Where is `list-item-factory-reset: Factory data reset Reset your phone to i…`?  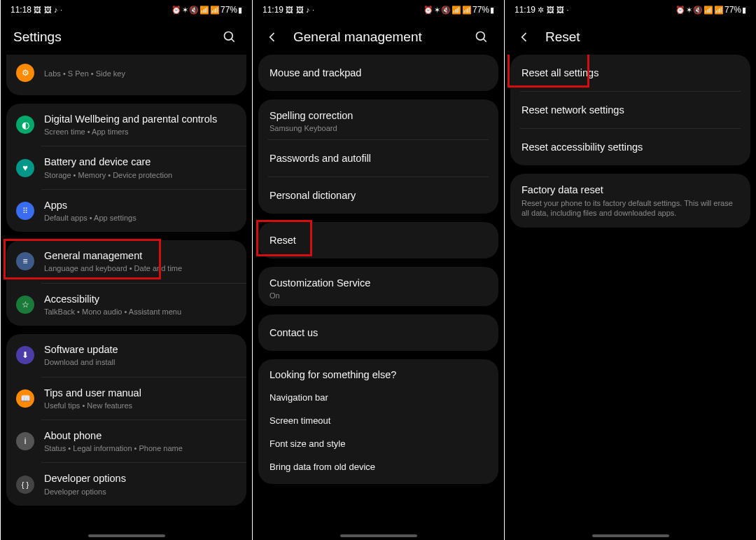 list-item-factory-reset: Factory data reset Reset your phone to i… is located at coordinates (630, 200).